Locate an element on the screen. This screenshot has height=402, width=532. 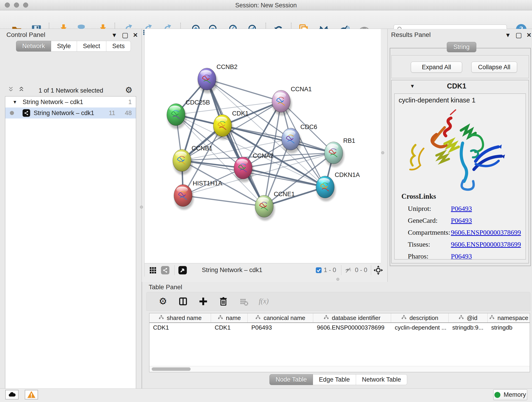
column-header-name: name is located at coordinates (229, 318).